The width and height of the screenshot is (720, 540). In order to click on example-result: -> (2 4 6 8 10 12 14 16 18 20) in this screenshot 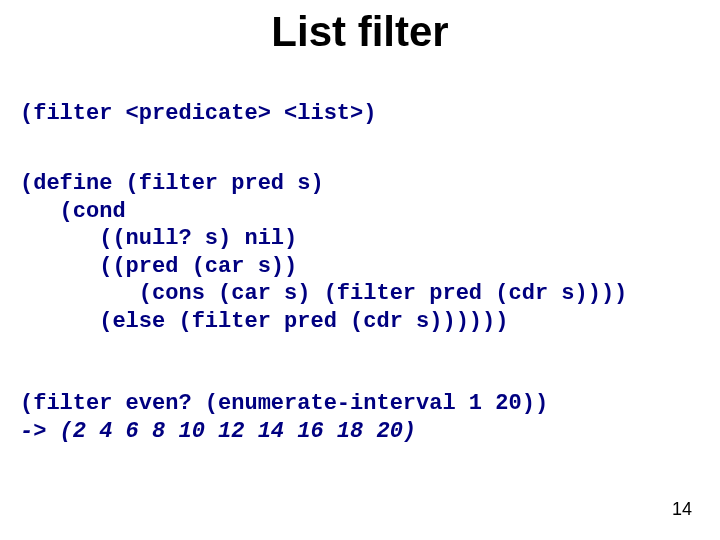, I will do `click(218, 432)`.